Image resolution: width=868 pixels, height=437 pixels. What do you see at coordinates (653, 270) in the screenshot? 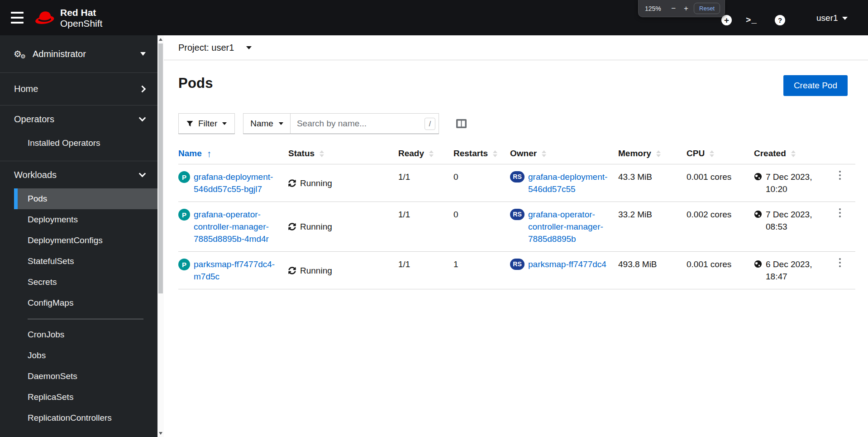
I see `memory-cell: 493.8 MiB` at bounding box center [653, 270].